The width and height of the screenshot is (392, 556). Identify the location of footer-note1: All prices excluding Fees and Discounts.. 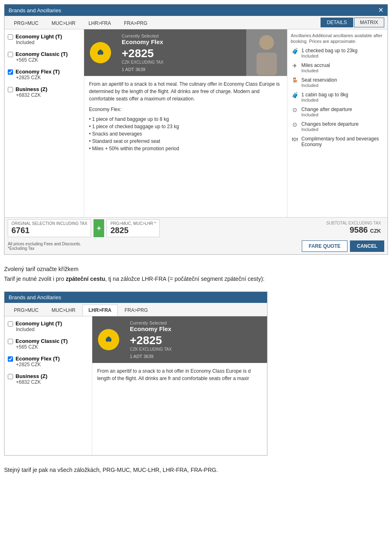
(45, 244).